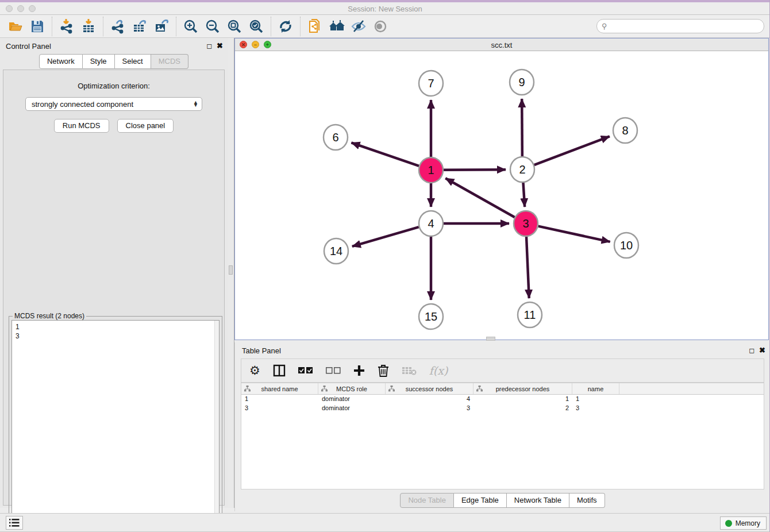 The image size is (770, 532). Describe the element at coordinates (116, 426) in the screenshot. I see `mcds-result-textarea: 1 3` at that location.